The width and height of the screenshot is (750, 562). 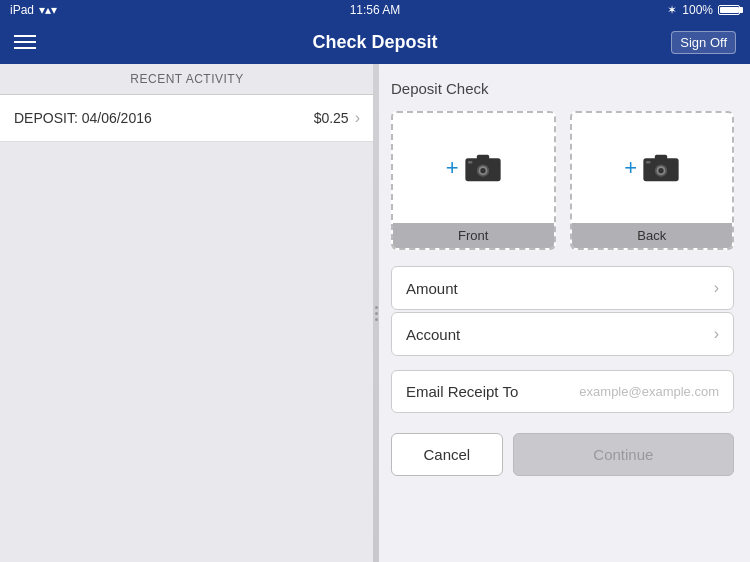 What do you see at coordinates (562, 334) in the screenshot?
I see `account-field: Account ›` at bounding box center [562, 334].